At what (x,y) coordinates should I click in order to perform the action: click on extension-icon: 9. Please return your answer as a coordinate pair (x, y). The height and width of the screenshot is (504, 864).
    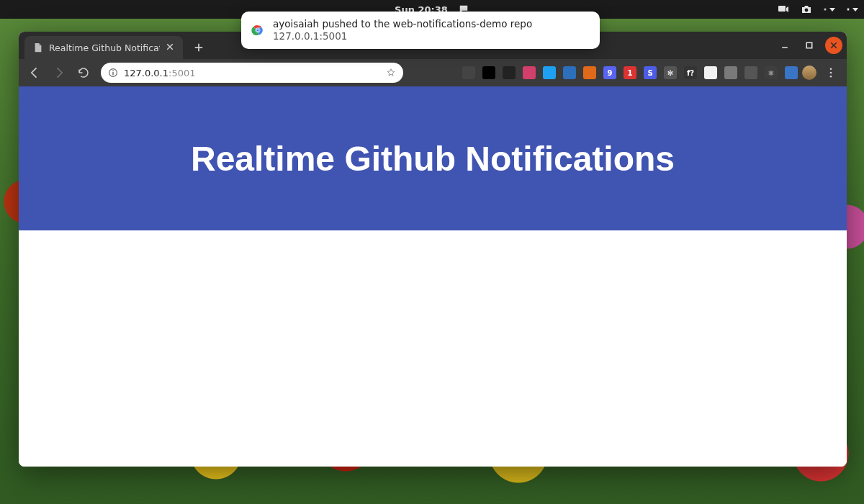
    Looking at the image, I should click on (610, 73).